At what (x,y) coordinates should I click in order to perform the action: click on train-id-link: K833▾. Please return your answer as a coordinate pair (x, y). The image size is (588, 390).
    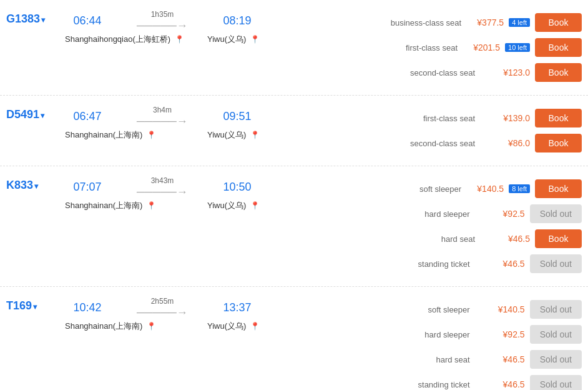
    Looking at the image, I should click on (22, 185).